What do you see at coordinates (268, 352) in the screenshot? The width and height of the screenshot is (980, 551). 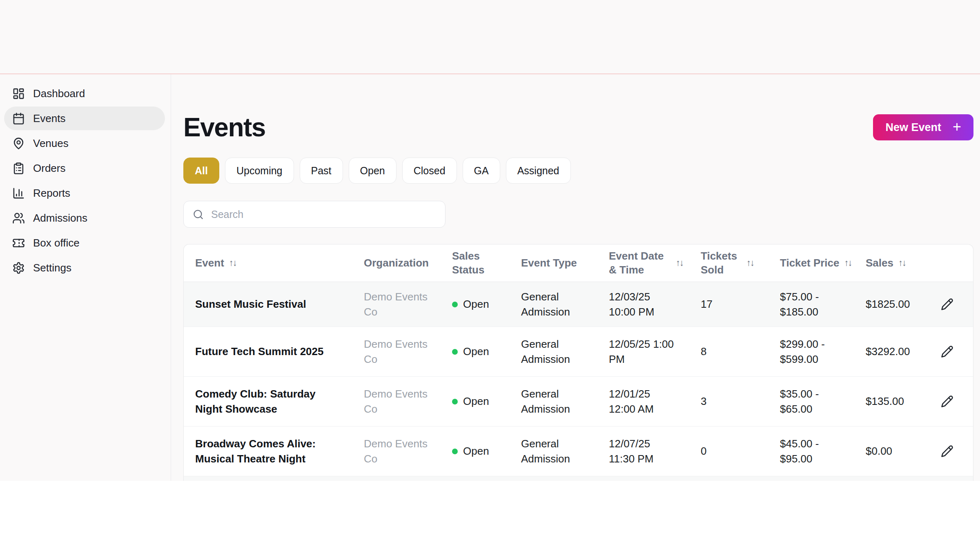 I see `event-name: Future Tech Summit 2025` at bounding box center [268, 352].